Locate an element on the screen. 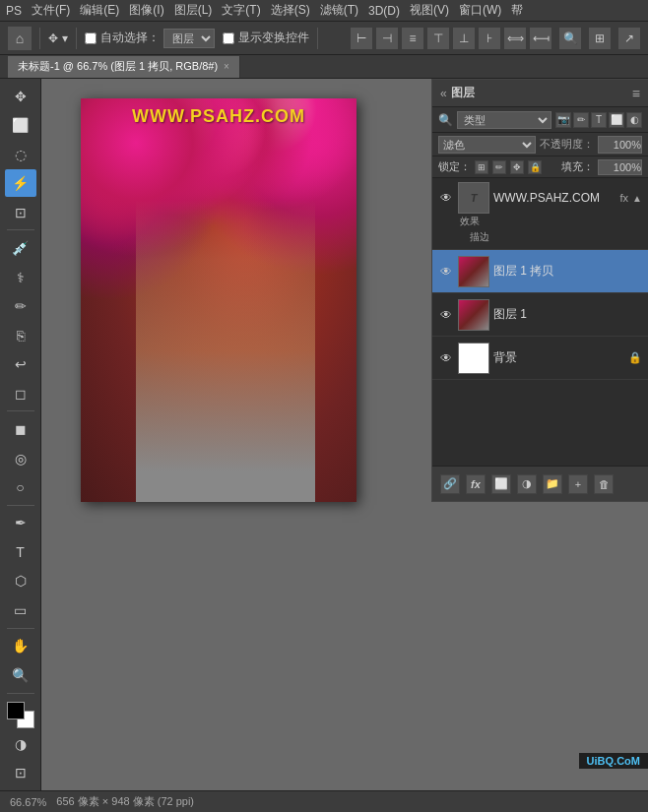 This screenshot has height=812, width=648. opacity-input is located at coordinates (620, 145).